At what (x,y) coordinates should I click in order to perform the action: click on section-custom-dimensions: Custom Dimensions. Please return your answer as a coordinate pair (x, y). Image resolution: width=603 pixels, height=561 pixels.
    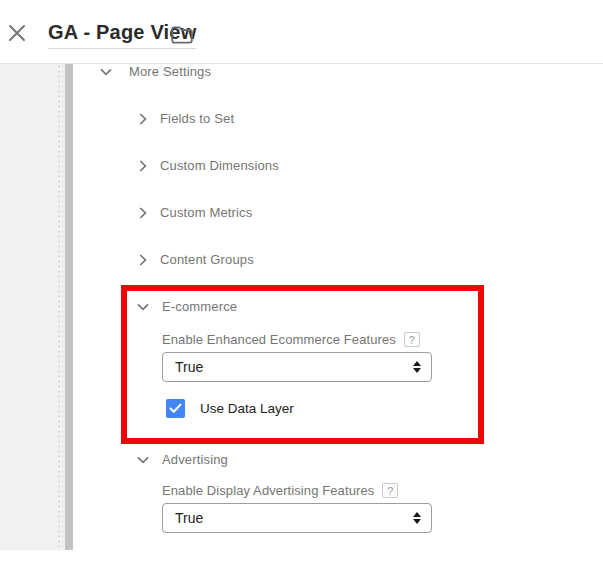
    Looking at the image, I should click on (209, 166).